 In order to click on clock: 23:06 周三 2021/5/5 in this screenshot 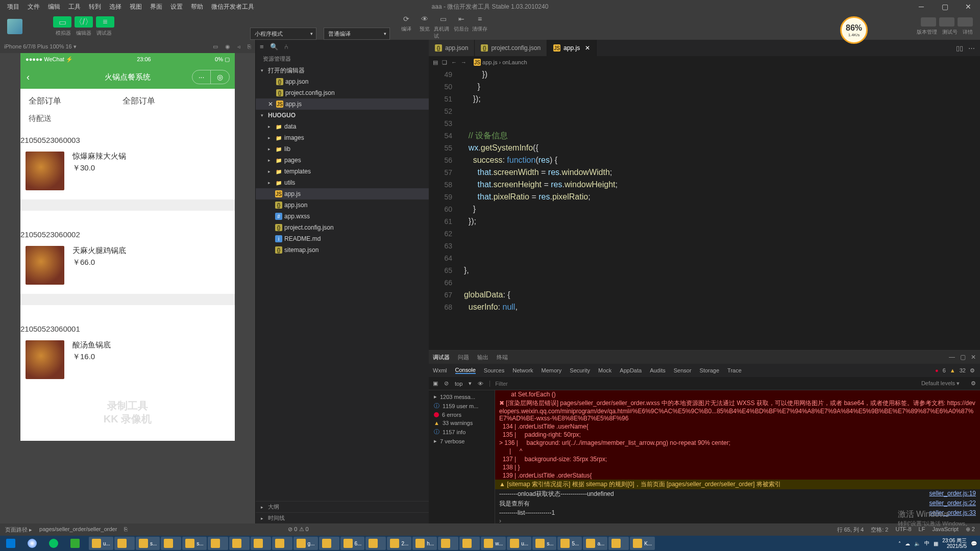, I will do `click(954, 543)`.